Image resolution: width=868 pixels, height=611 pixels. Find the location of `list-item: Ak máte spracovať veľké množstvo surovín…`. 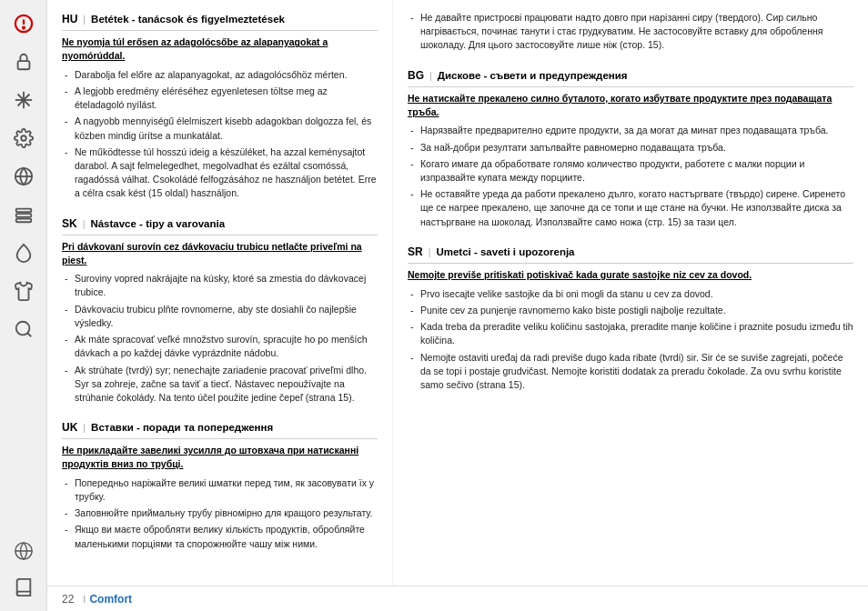

list-item: Ak máte spracovať veľké množstvo surovín… is located at coordinates (220, 346).